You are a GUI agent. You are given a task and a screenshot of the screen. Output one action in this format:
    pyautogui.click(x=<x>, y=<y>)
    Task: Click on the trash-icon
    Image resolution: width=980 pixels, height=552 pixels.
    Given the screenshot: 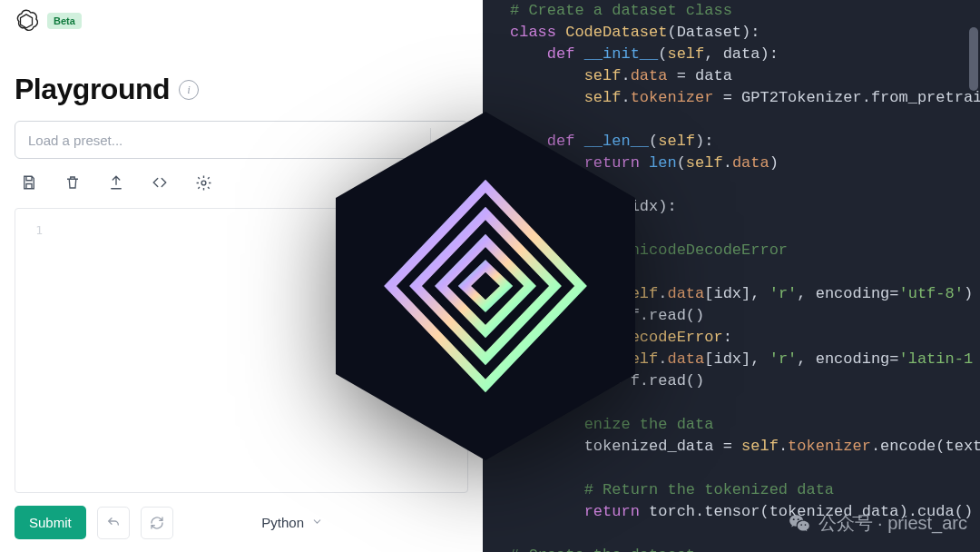 What is the action you would take?
    pyautogui.click(x=73, y=182)
    